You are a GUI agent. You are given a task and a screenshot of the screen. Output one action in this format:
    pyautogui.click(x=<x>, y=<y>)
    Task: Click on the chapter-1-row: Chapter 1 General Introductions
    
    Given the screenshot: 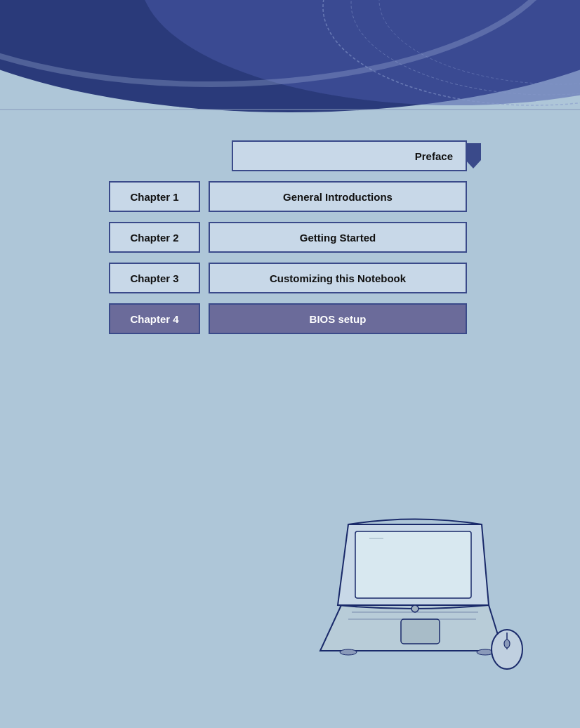 What is the action you would take?
    pyautogui.click(x=288, y=197)
    